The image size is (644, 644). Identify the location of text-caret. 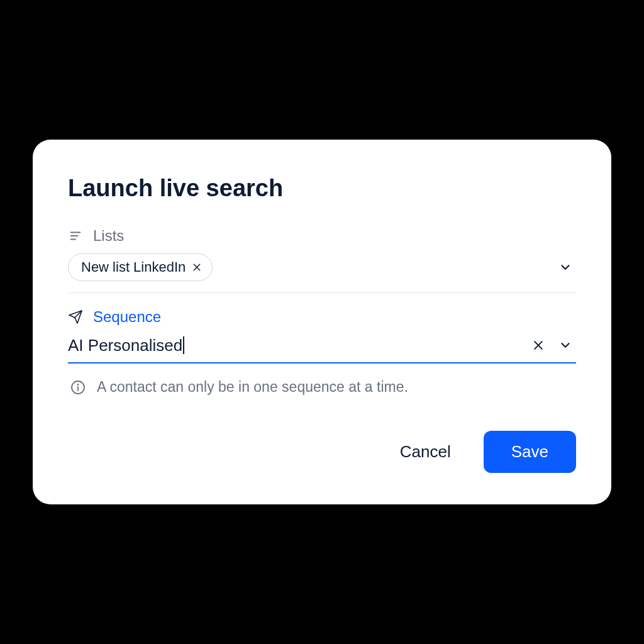
(184, 345).